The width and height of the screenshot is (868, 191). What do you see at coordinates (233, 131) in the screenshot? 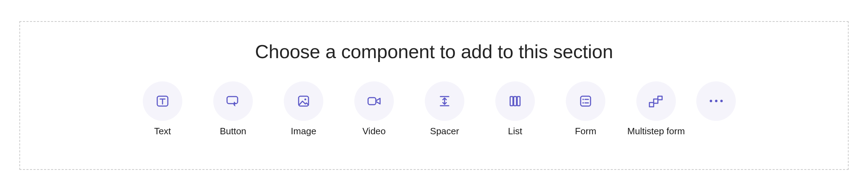
I see `component-option-label: Button` at bounding box center [233, 131].